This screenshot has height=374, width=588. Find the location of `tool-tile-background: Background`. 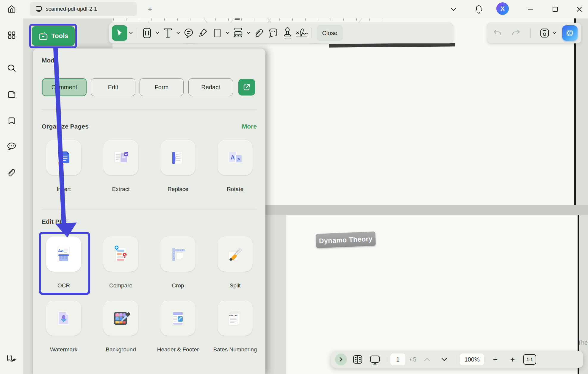

tool-tile-background: Background is located at coordinates (121, 327).